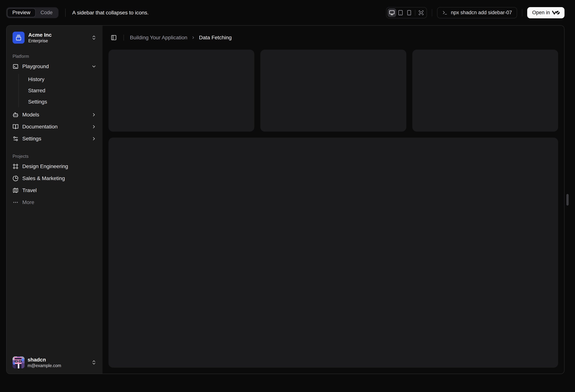 This screenshot has height=392, width=575. What do you see at coordinates (16, 139) in the screenshot?
I see `settings-sliders-icon` at bounding box center [16, 139].